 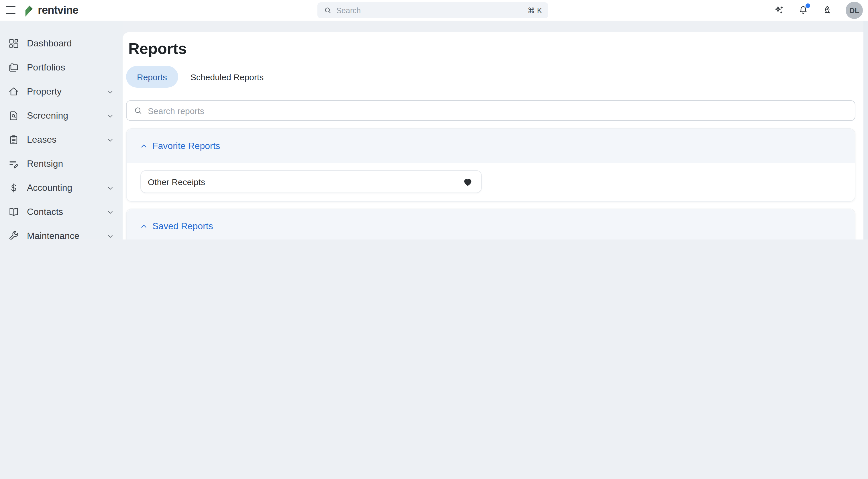 I want to click on portfolios-icon, so click(x=14, y=68).